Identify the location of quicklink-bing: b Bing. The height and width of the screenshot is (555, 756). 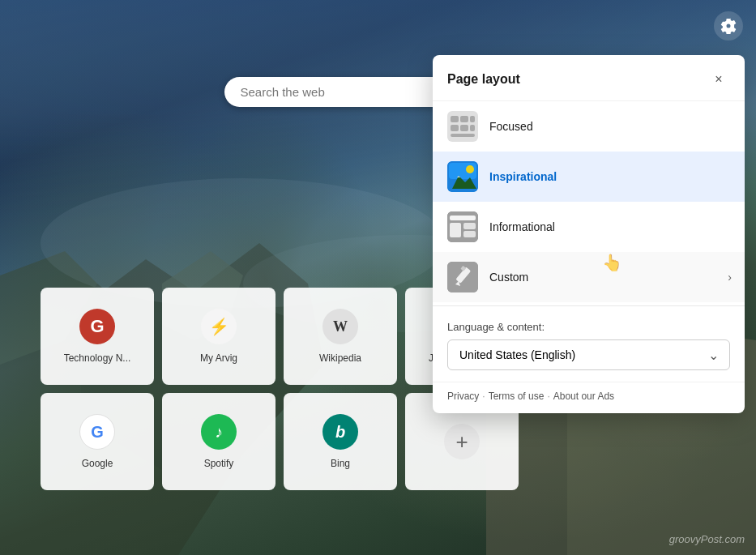
(340, 442).